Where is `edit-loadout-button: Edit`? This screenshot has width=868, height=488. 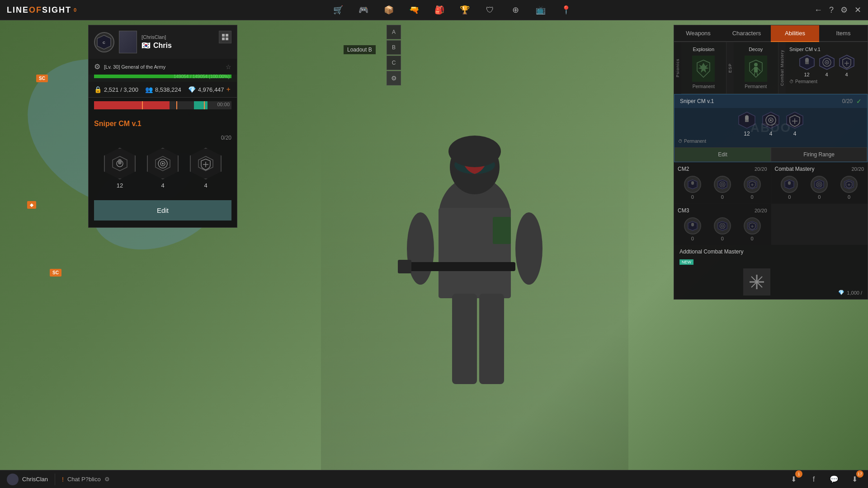
edit-loadout-button: Edit is located at coordinates (163, 211).